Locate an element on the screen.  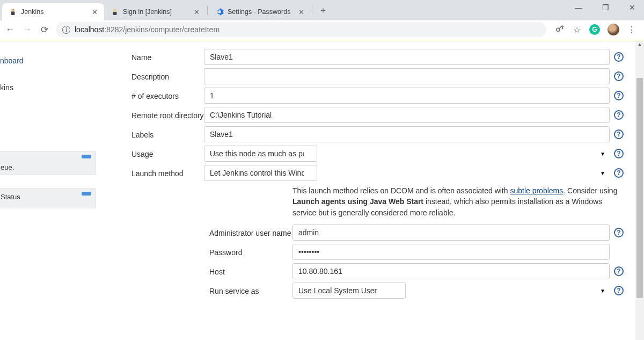
gear-icon is located at coordinates (219, 12).